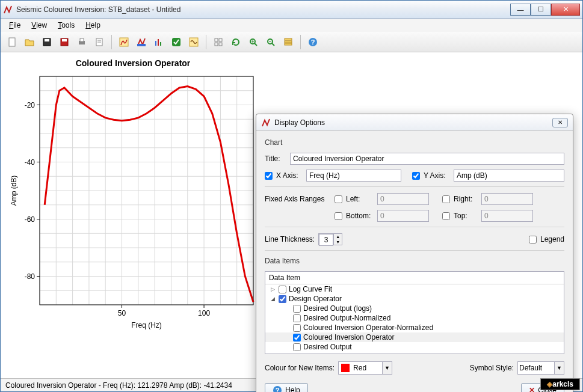  Describe the element at coordinates (327, 347) in the screenshot. I see `tree-item-label: Desired Output` at that location.